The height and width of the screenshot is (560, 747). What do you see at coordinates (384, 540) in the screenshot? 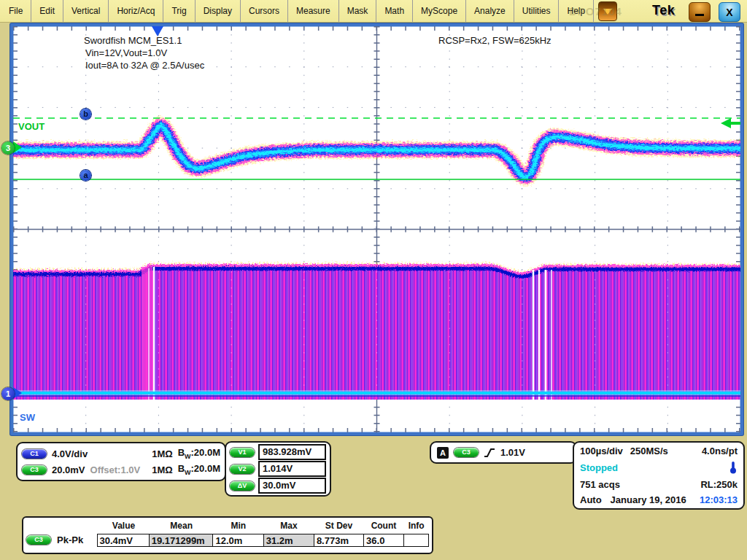
I see `meas-count: 36.0` at bounding box center [384, 540].